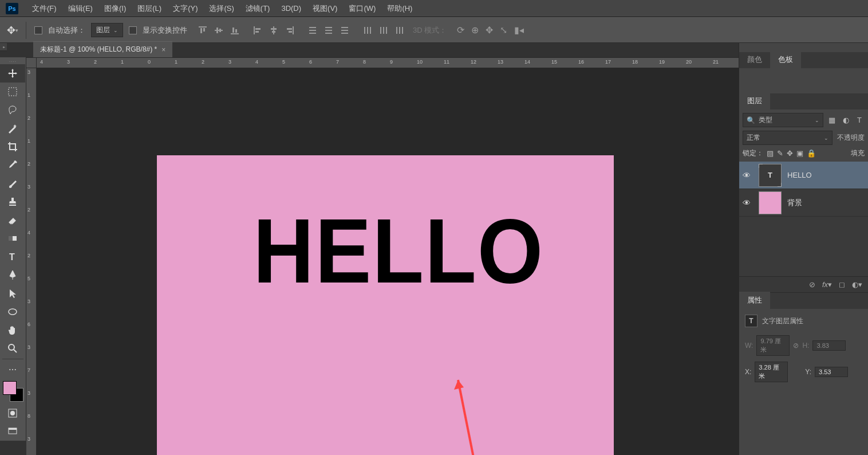  I want to click on tab-layers: 图层, so click(755, 101).